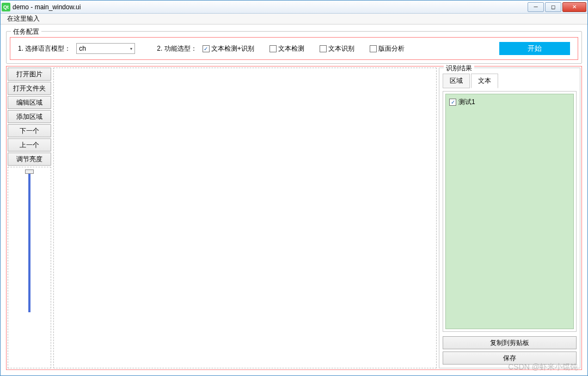 The height and width of the screenshot is (376, 588). I want to click on option-label: 文本检测, so click(291, 49).